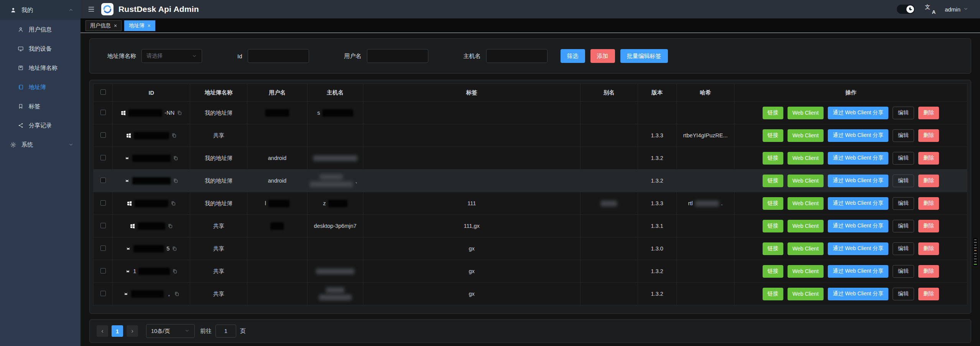  Describe the element at coordinates (172, 56) in the screenshot. I see `address-book-name-select: 请选择` at that location.